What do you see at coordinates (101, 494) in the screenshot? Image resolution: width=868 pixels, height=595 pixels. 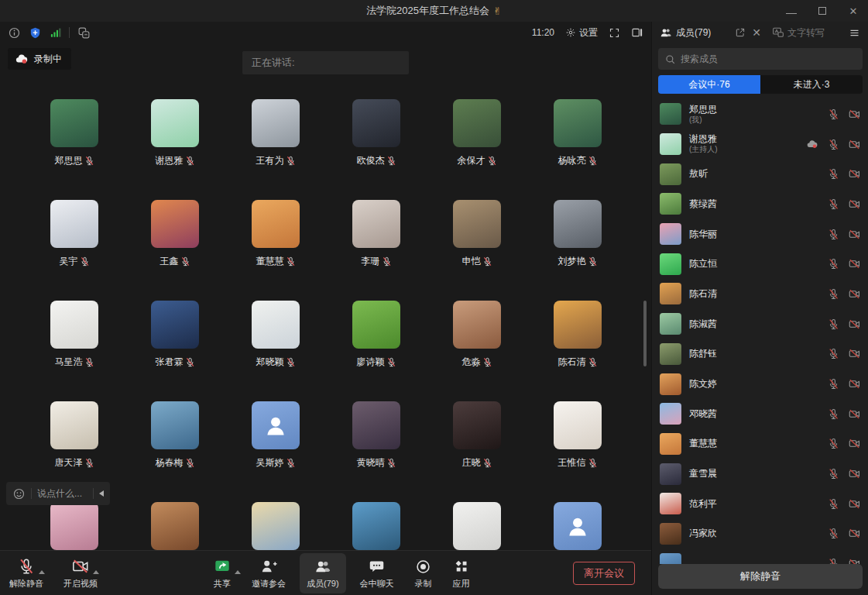 I see `collapse-chat-icon` at bounding box center [101, 494].